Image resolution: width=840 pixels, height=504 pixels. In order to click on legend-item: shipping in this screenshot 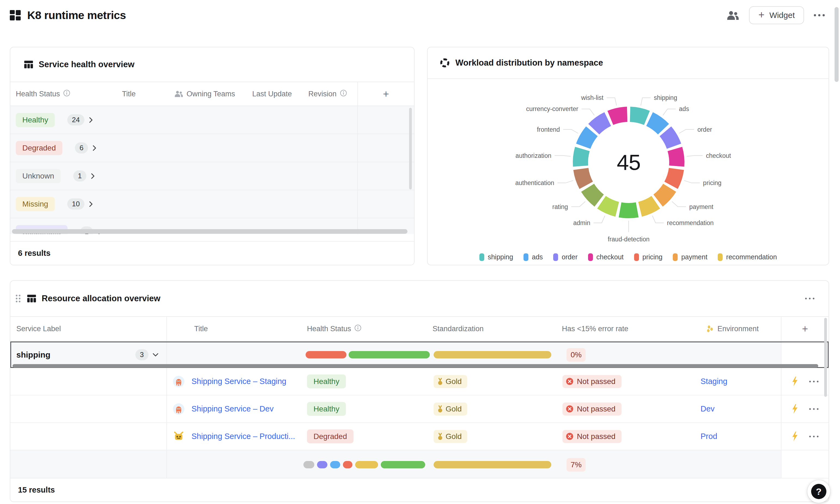, I will do `click(496, 257)`.